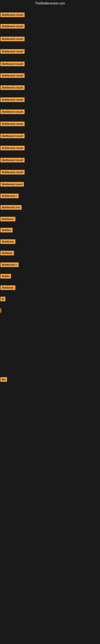  Describe the element at coordinates (12, 100) in the screenshot. I see `bottleneck-item-8: Bottleneck result` at that location.